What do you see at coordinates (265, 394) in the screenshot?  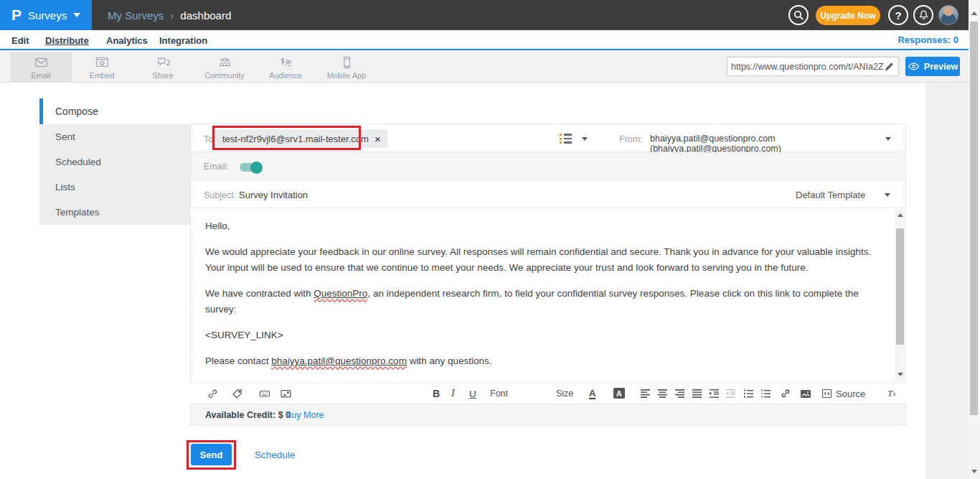 I see `insert-keyboard-button` at bounding box center [265, 394].